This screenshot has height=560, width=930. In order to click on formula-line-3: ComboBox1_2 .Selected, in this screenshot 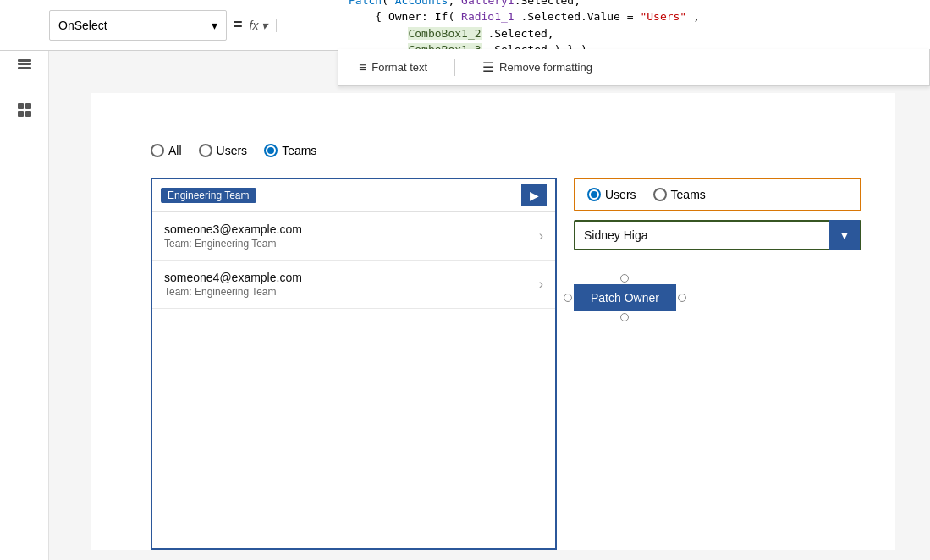, I will do `click(635, 34)`.